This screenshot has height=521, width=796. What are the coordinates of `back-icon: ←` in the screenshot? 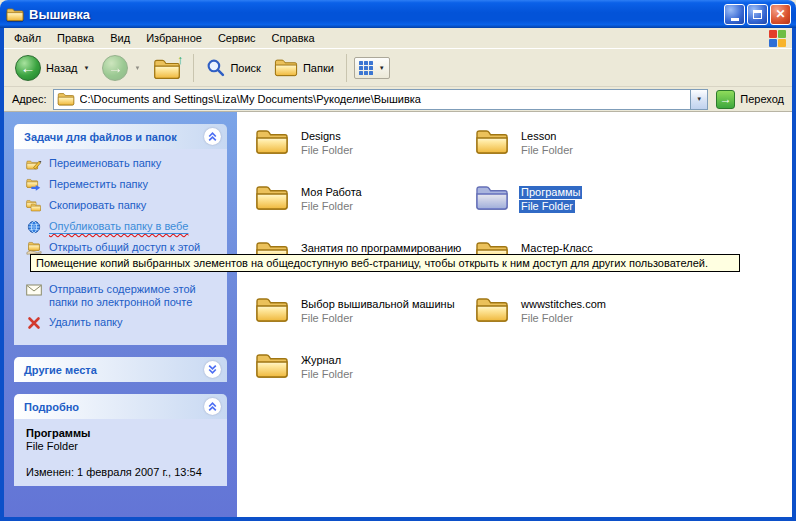 It's located at (28, 68).